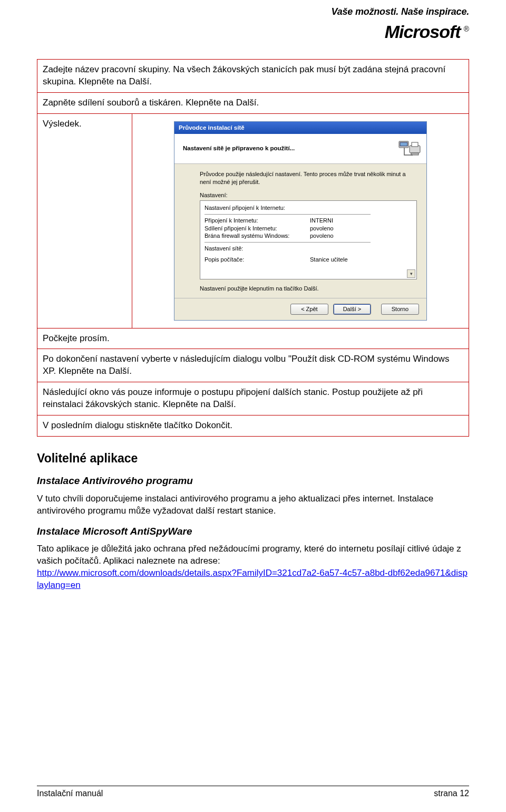 The image size is (506, 812). What do you see at coordinates (466, 30) in the screenshot?
I see `registered-icon: ®` at bounding box center [466, 30].